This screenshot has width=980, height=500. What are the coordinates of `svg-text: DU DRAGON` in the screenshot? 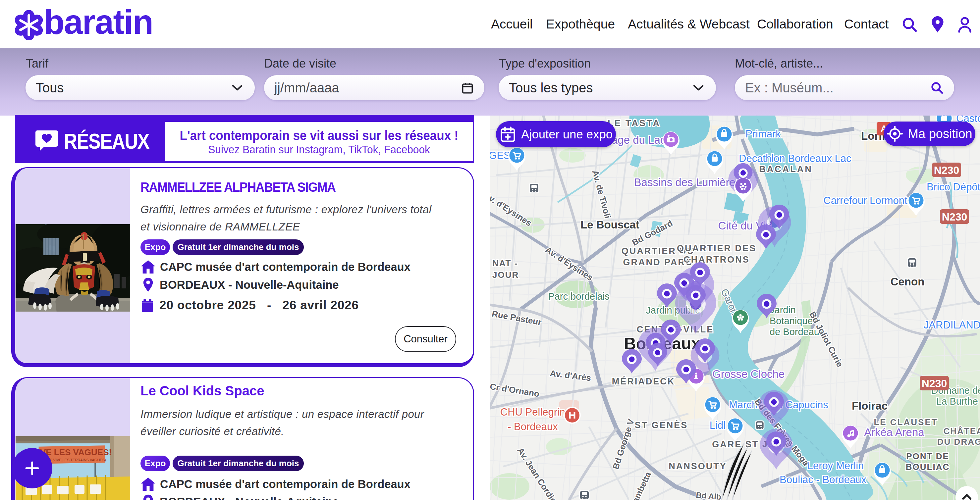 It's located at (959, 442).